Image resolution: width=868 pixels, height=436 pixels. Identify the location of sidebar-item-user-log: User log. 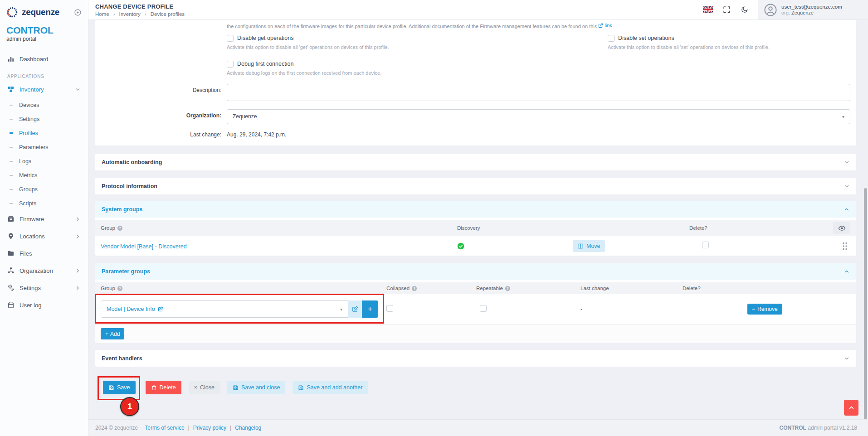
(44, 305).